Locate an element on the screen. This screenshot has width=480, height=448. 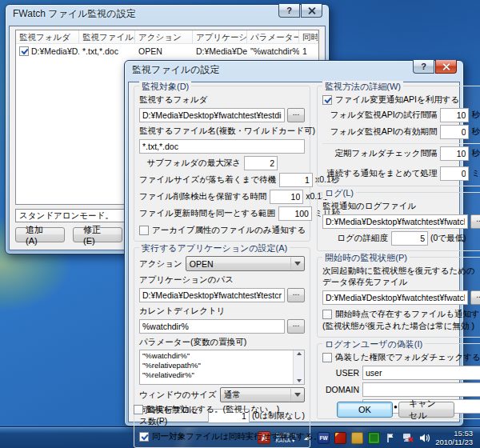
api-valid-unit: 秒 is located at coordinates (474, 132).